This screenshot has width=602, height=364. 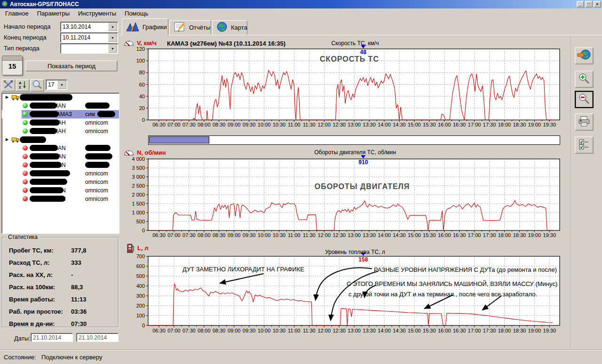 What do you see at coordinates (234, 331) in the screenshot?
I see `svg-text: 09:00` at bounding box center [234, 331].